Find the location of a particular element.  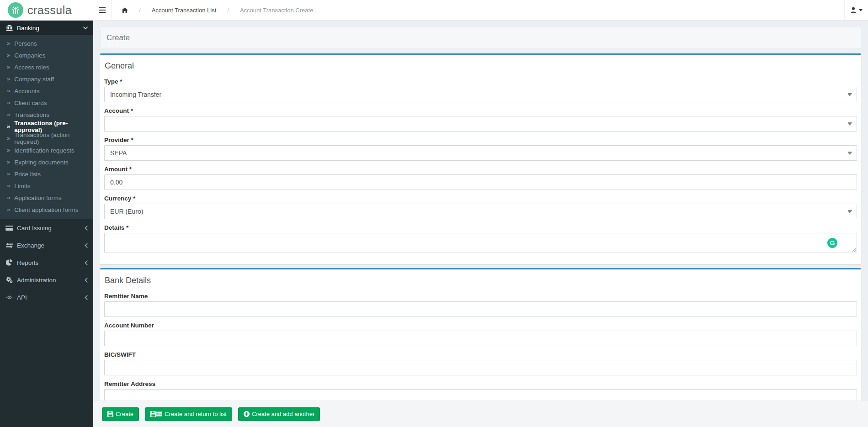

create-and-add-another-button: Create and add another is located at coordinates (279, 414).